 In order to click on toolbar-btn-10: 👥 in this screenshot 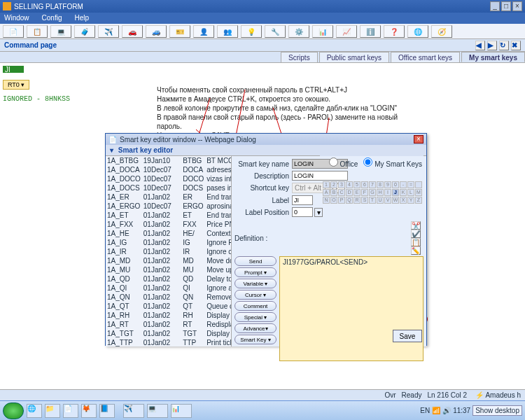, I will do `click(227, 31)`.